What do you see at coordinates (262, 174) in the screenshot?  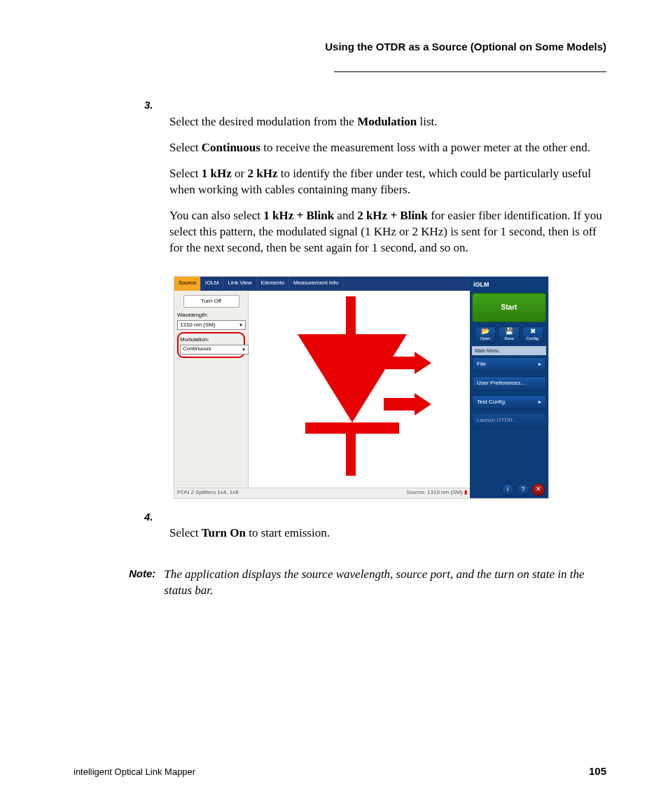 I see `bold-2khz: 2 kHz` at bounding box center [262, 174].